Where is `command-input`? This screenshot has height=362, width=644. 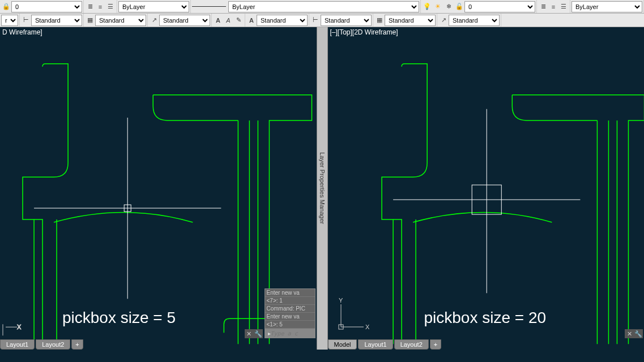
command-input is located at coordinates (293, 334).